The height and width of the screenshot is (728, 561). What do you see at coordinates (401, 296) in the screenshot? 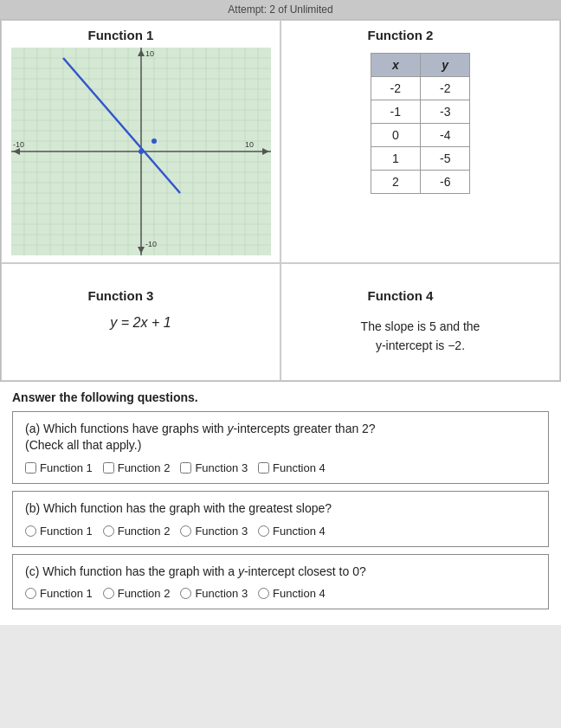
I see `function4-title: Function 4` at bounding box center [401, 296].